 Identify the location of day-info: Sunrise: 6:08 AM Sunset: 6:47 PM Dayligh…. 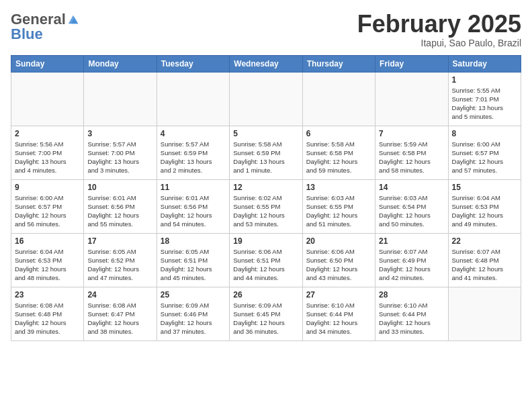
(120, 318).